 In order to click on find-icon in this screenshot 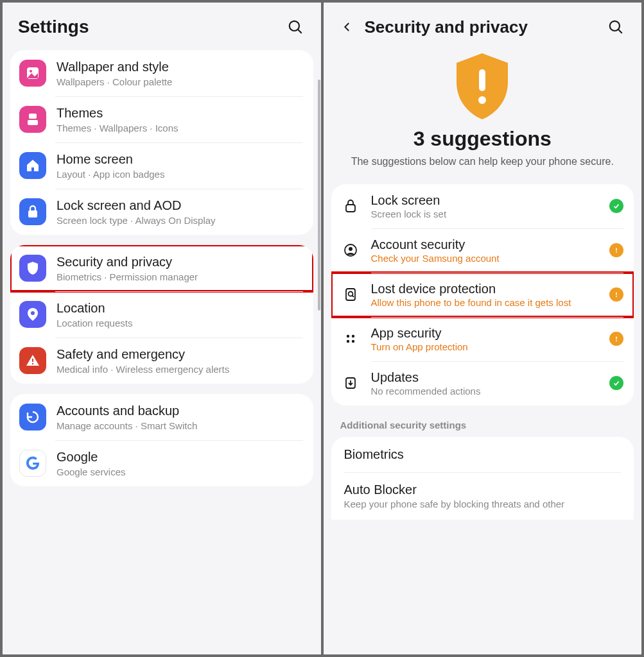, I will do `click(351, 294)`.